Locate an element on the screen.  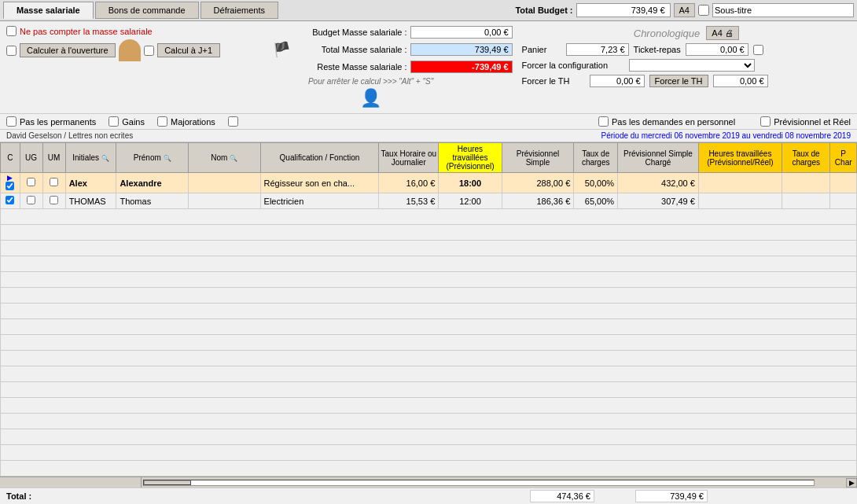
col-taux-charges: Taux de charges is located at coordinates (596, 158).